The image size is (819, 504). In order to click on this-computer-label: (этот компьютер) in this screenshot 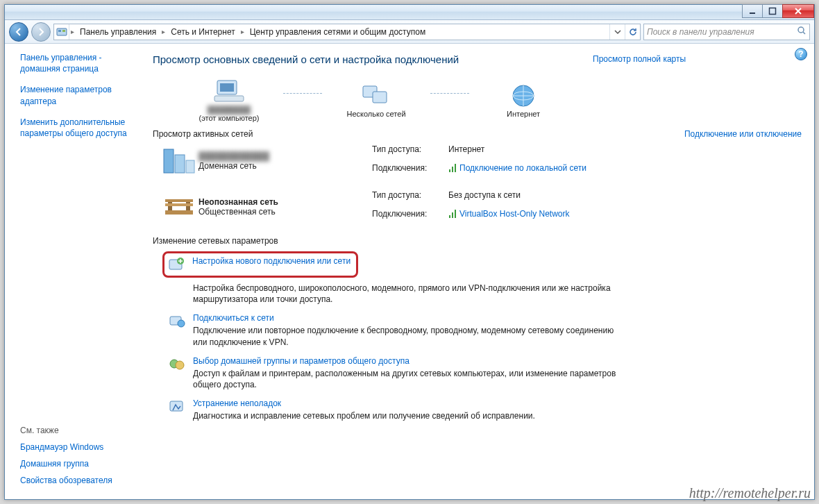, I will do `click(229, 118)`.